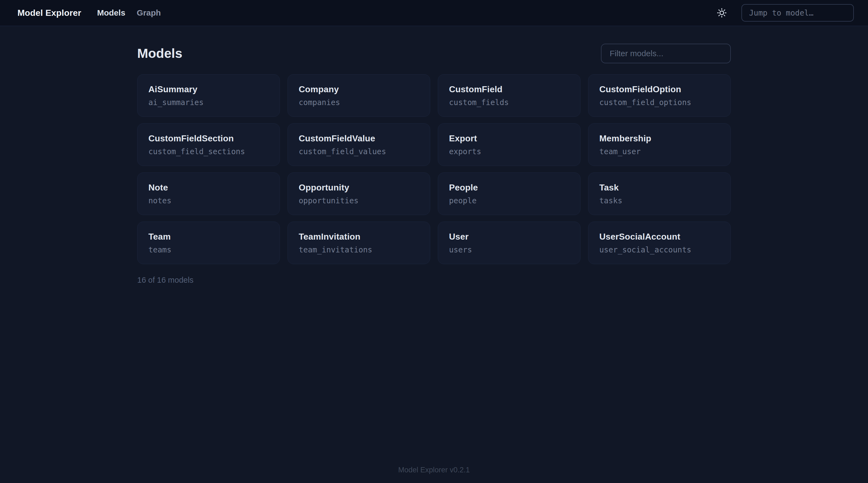 The height and width of the screenshot is (483, 868). Describe the element at coordinates (659, 243) in the screenshot. I see `model-card: UserSocialAccount user_social_accounts` at that location.